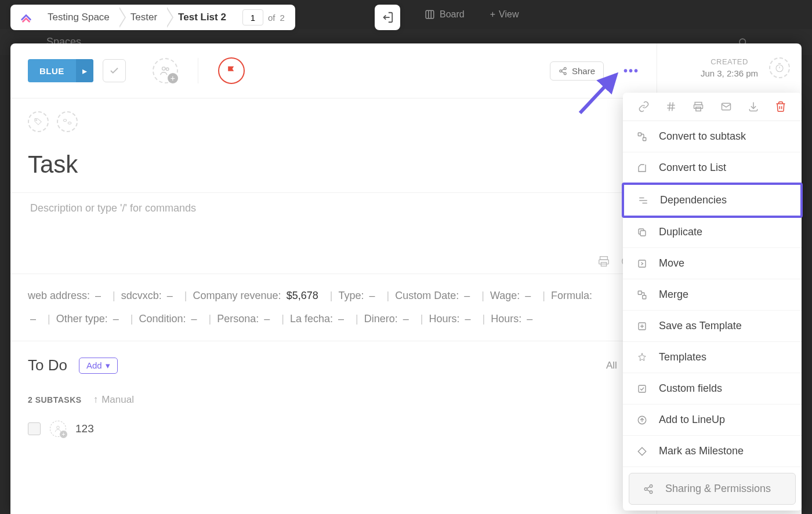  What do you see at coordinates (387, 17) in the screenshot?
I see `exit-task-button` at bounding box center [387, 17].